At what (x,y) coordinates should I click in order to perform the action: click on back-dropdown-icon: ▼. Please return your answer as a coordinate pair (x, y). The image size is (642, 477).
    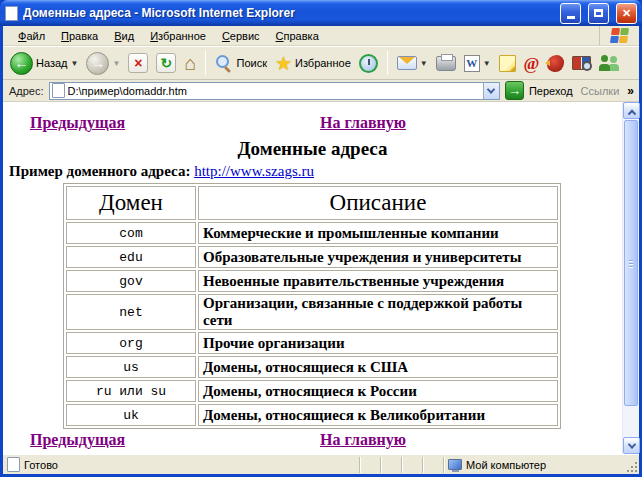
    Looking at the image, I should click on (75, 64).